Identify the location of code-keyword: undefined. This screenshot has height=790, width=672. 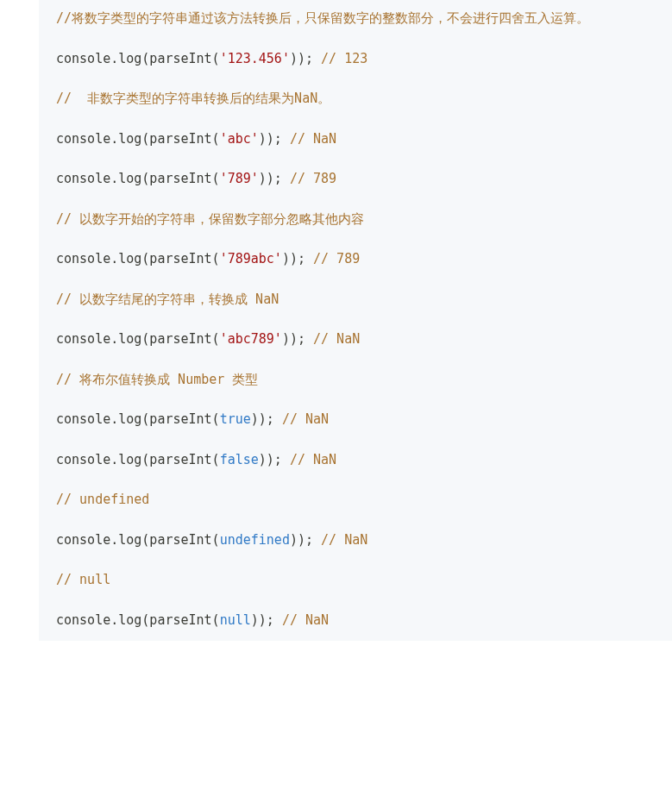
(255, 540).